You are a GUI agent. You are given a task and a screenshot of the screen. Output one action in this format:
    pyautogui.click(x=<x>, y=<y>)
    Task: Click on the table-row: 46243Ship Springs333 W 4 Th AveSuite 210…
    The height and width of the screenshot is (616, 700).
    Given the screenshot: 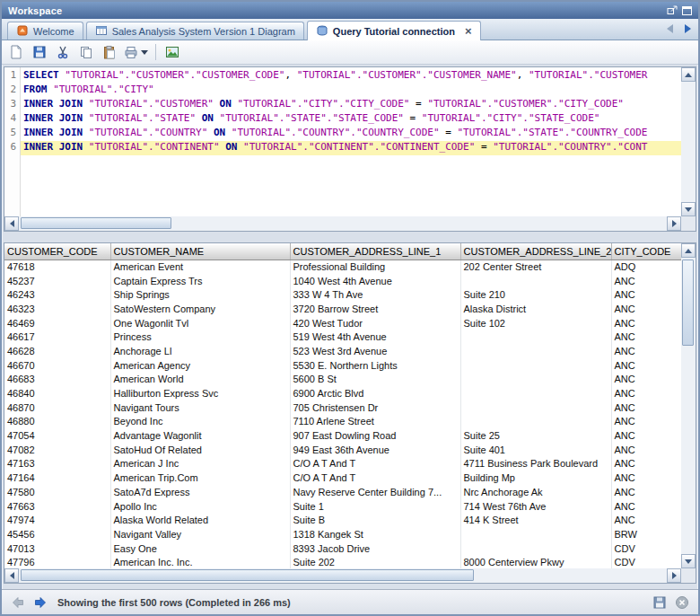 What is the action you would take?
    pyautogui.click(x=343, y=295)
    